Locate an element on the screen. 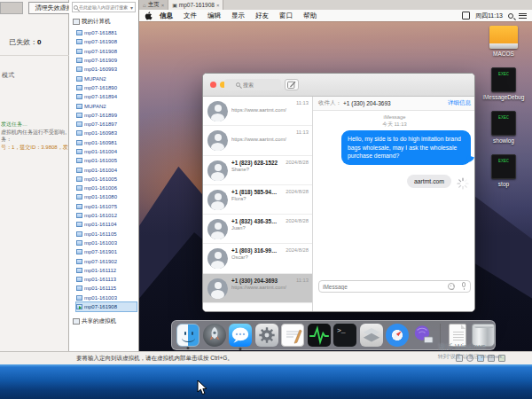 The image size is (532, 399). messages-titlebar is located at coordinates (339, 85).